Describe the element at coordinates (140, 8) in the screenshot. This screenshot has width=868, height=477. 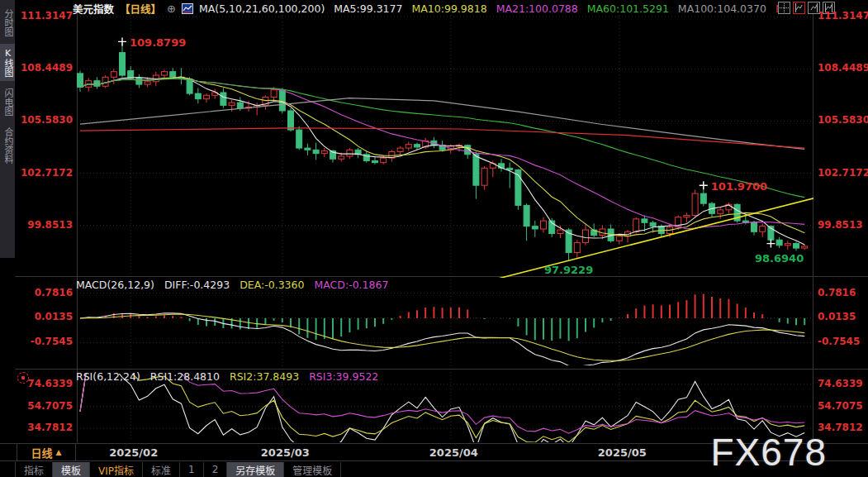
I see `period-tag: 【日线】` at that location.